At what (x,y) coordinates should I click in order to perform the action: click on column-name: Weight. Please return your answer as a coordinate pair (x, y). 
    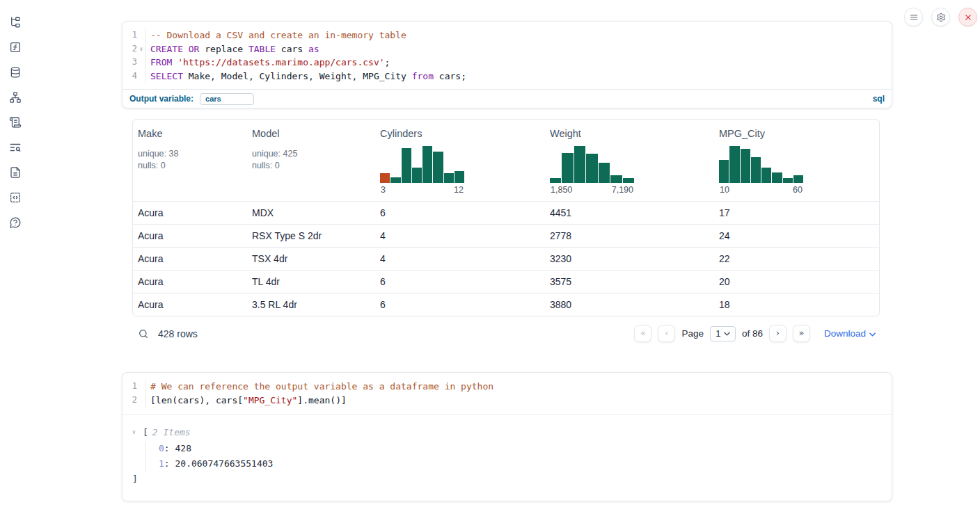
    Looking at the image, I should click on (635, 134).